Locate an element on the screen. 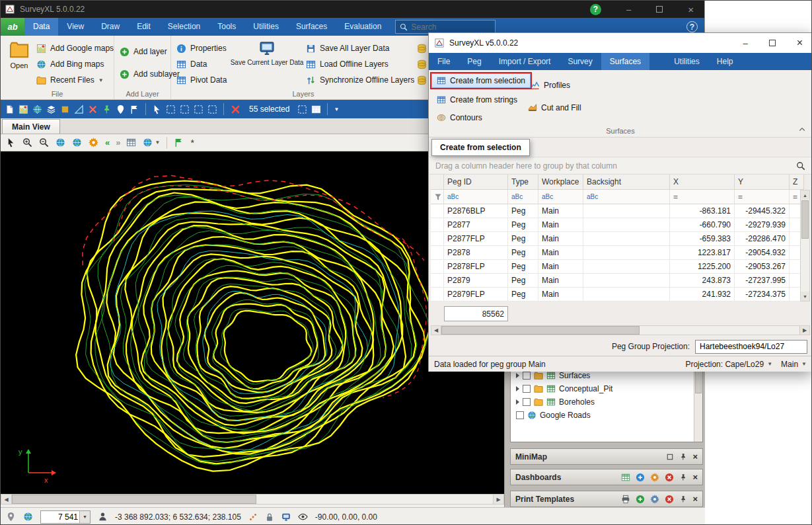 The image size is (812, 525). pointer-tool-icon is located at coordinates (11, 143).